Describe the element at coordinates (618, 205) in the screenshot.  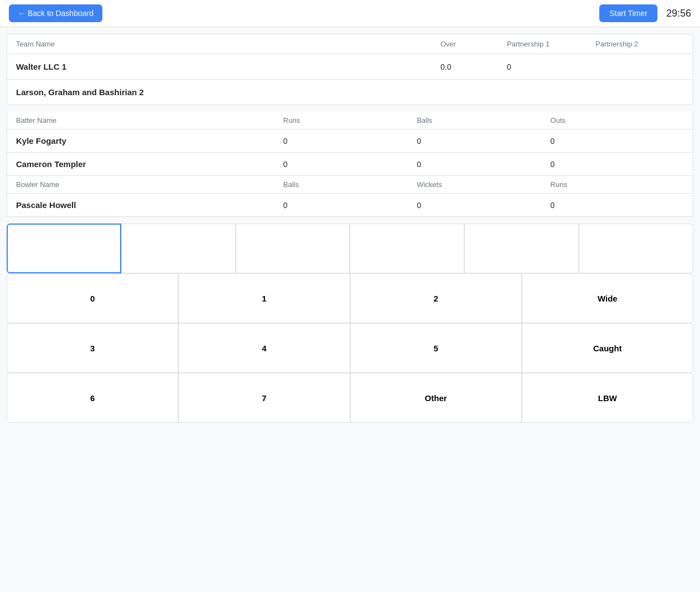
I see `bowler-runs-0: 0` at that location.